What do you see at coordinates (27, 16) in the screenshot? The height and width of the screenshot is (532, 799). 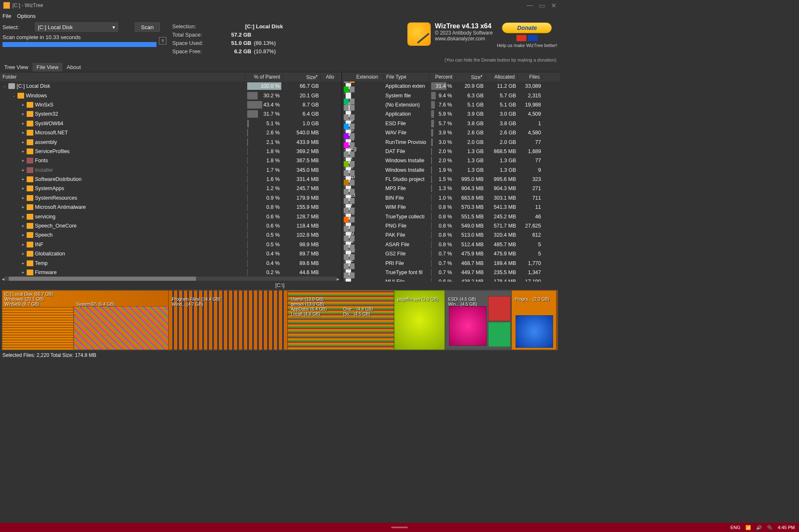 I see `menu-options: Options` at bounding box center [27, 16].